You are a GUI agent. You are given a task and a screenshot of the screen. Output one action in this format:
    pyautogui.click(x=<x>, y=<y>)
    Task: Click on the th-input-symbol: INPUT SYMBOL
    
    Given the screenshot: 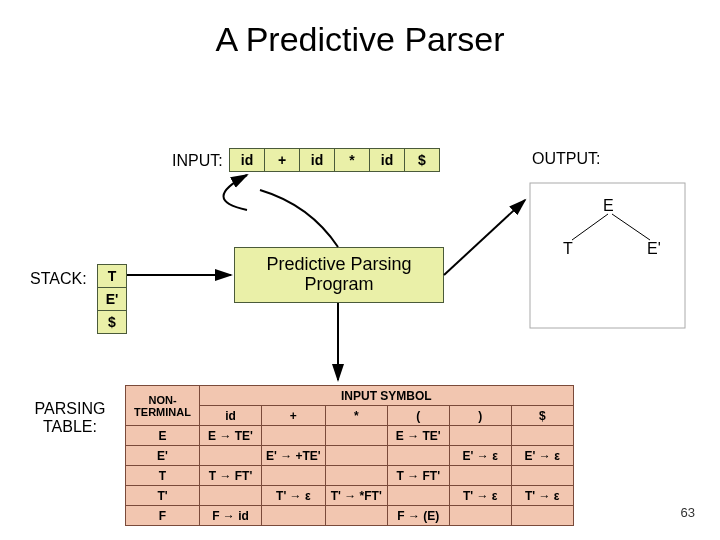 What is the action you would take?
    pyautogui.click(x=387, y=396)
    